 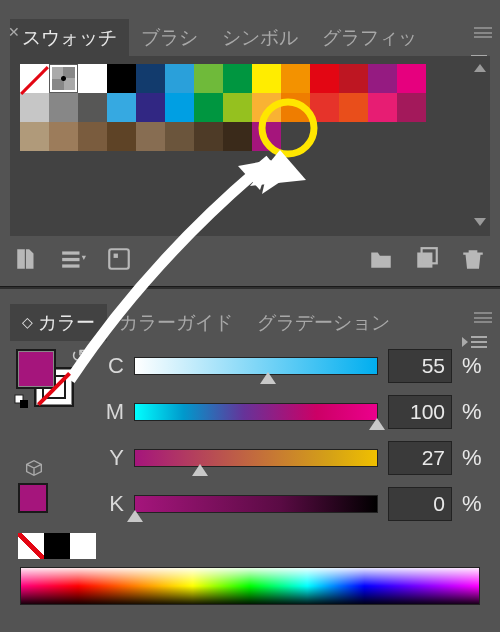 I want to click on channel-Y: Y27%, so click(x=294, y=458).